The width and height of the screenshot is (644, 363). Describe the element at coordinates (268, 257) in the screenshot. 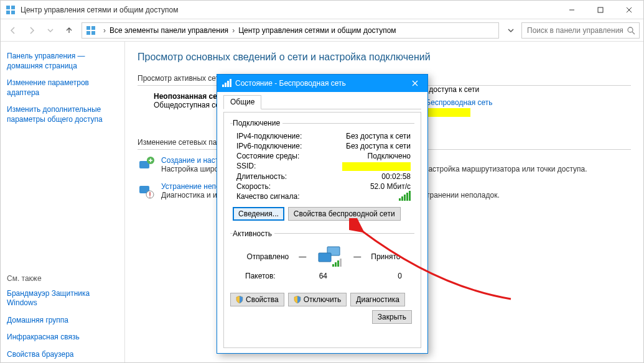

I see `sent-label: Отправлено` at that location.